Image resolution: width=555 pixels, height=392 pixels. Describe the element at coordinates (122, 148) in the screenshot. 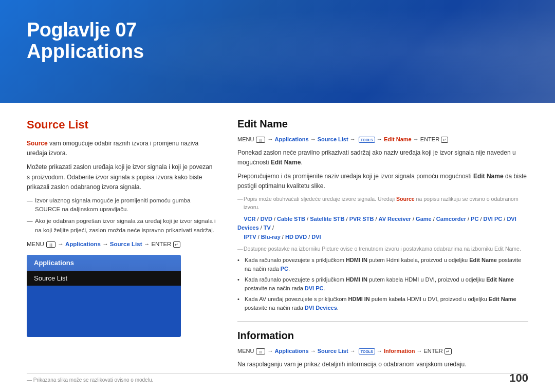

I see `source-para1: Source vam omogućuje odabir raznih izvor…` at that location.